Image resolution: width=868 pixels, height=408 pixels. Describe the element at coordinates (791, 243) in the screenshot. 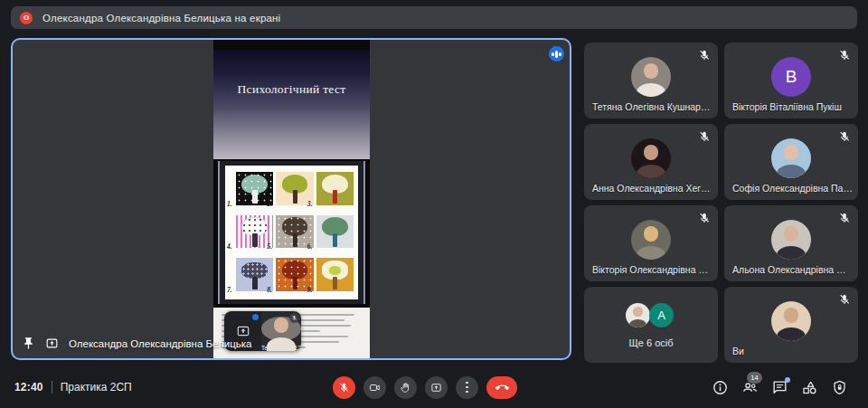

I see `participant-tile: Альона Олександрівна …` at that location.